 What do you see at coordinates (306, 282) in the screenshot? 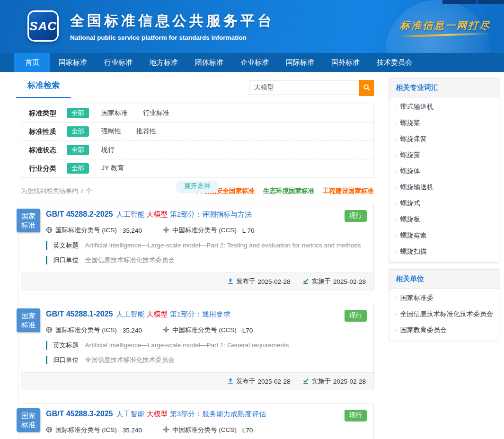
I see `implement-check-icon` at bounding box center [306, 282].